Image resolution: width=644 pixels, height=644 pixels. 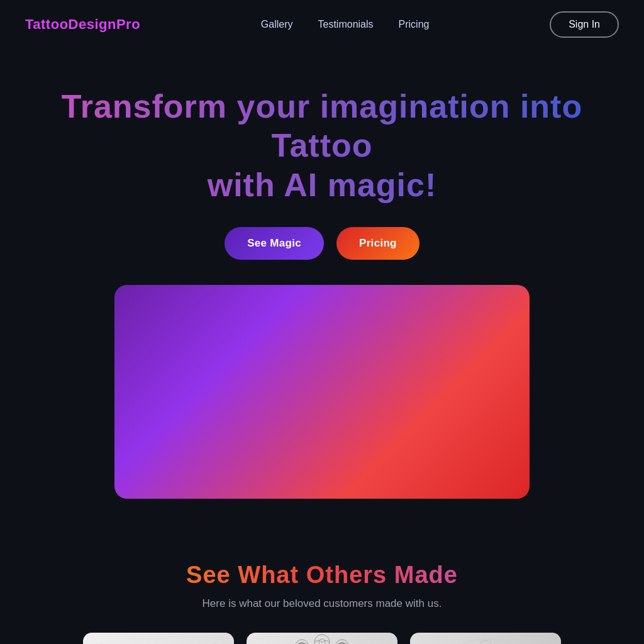 I want to click on nav-links: Gallery Testimonials Pricing, so click(x=345, y=25).